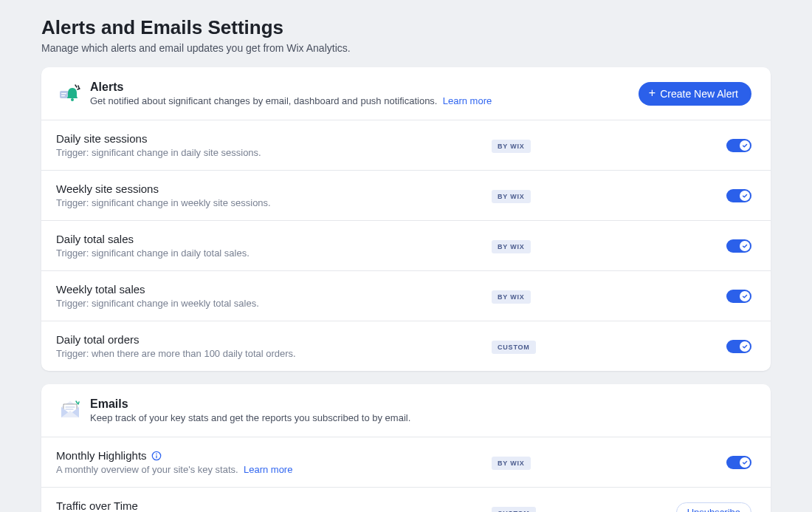 This screenshot has height=512, width=812. Describe the element at coordinates (406, 346) in the screenshot. I see `alert-row: Daily total orders Trigger: when there a…` at that location.